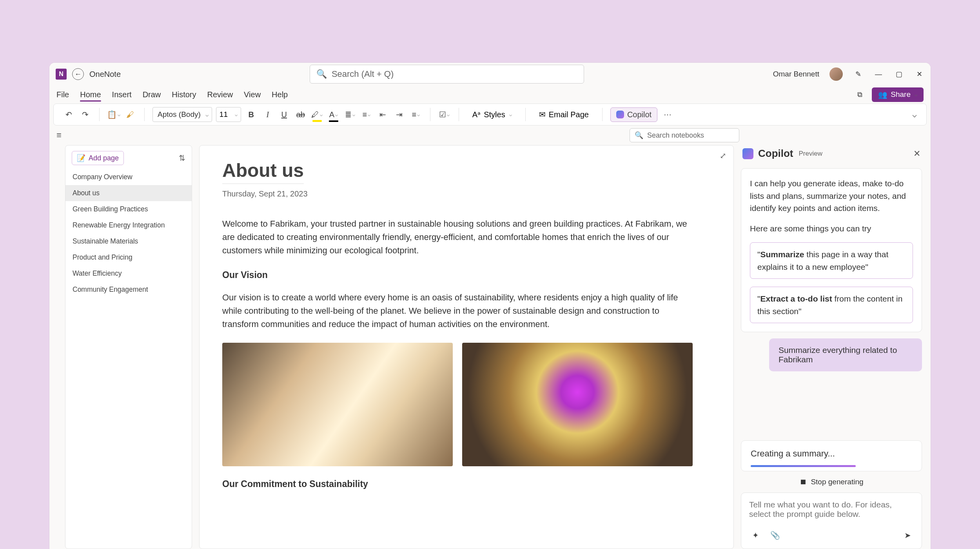  I want to click on tab-file: File, so click(63, 95).